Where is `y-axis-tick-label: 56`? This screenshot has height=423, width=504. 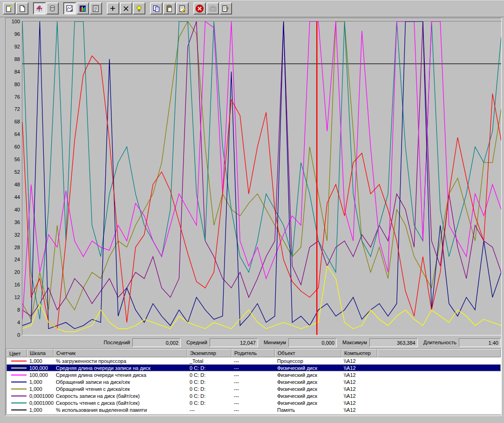 y-axis-tick-label: 56 is located at coordinates (13, 159).